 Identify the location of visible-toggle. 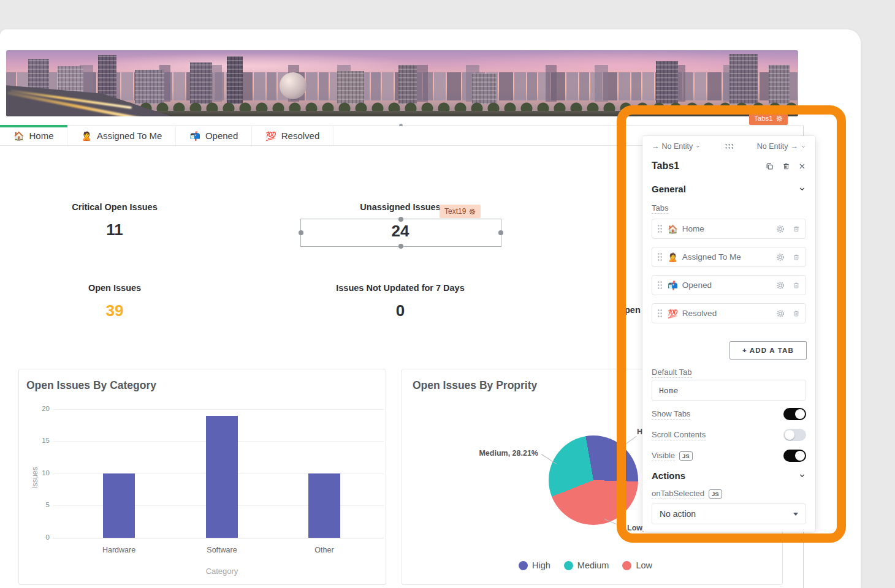
(794, 456).